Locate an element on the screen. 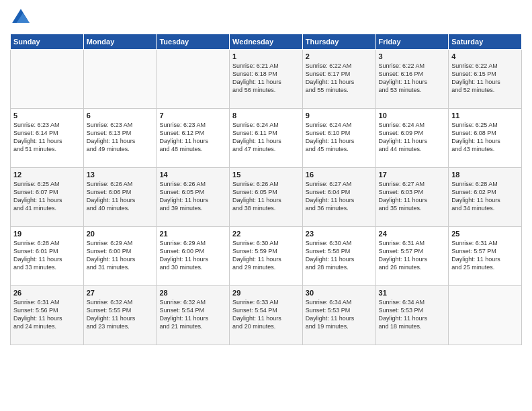 The width and height of the screenshot is (532, 411). day-info: Sunrise: 6:21 AM Sunset: 6:18 PM Dayligh… is located at coordinates (266, 78).